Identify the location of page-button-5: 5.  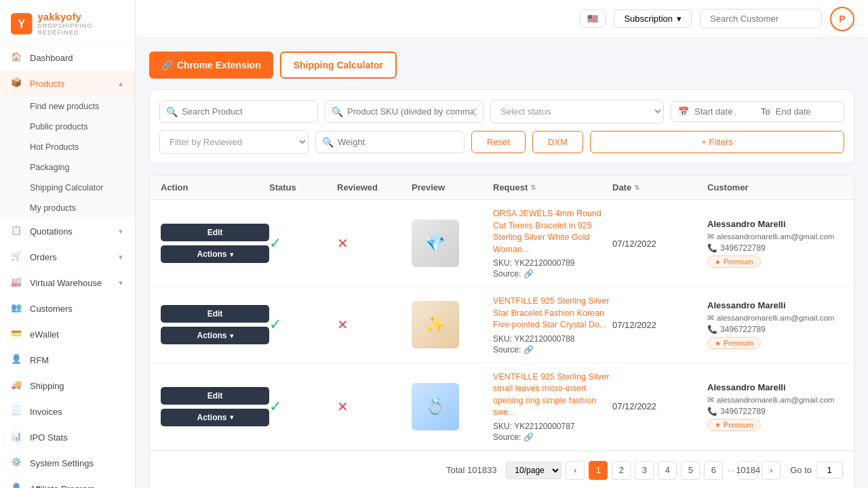
(690, 470).